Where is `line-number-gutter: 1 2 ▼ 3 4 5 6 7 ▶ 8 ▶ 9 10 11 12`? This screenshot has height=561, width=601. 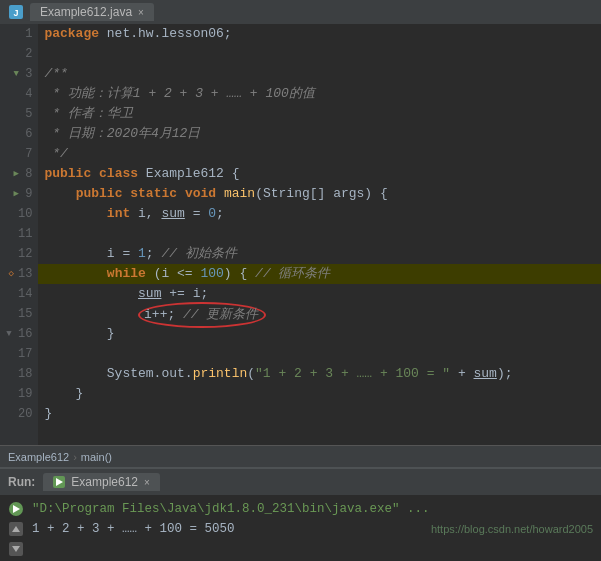
line-number-gutter: 1 2 ▼ 3 4 5 6 7 ▶ 8 ▶ 9 10 11 12 is located at coordinates (19, 234).